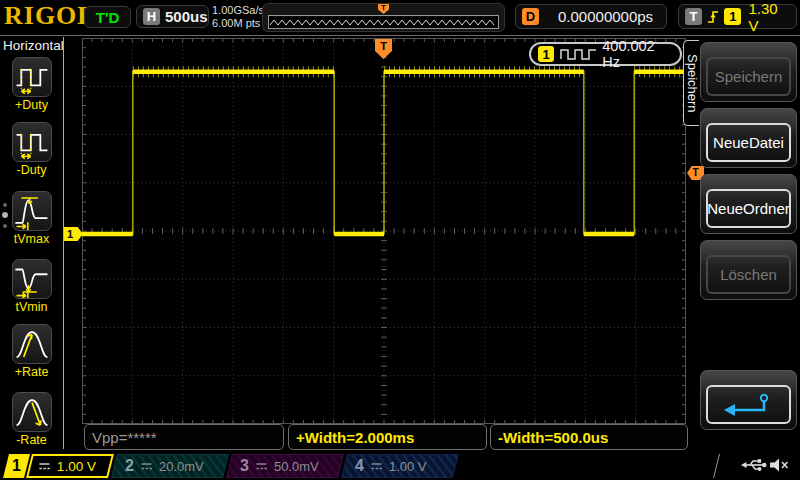  What do you see at coordinates (32, 142) in the screenshot?
I see `minus-duty-icon` at bounding box center [32, 142].